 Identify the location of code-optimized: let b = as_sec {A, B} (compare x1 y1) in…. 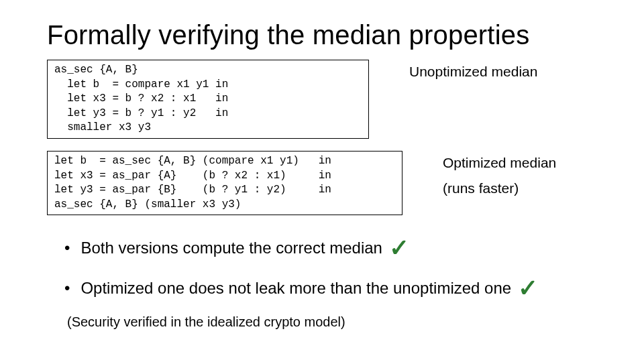
(225, 183).